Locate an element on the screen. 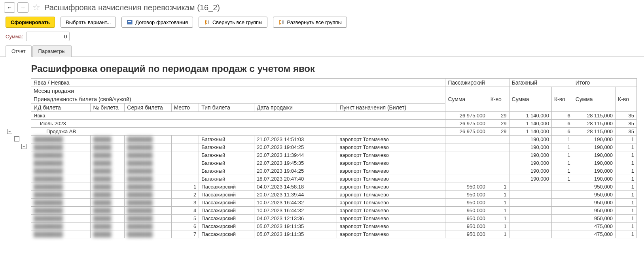  table-row: ████████████████████Багажный18.07.2023 2… is located at coordinates (334, 179).